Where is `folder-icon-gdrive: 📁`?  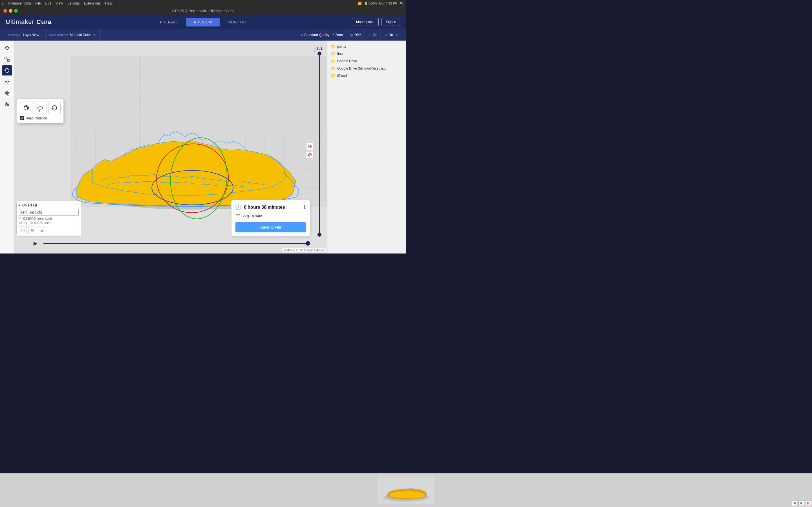 folder-icon-gdrive: 📁 is located at coordinates (333, 61).